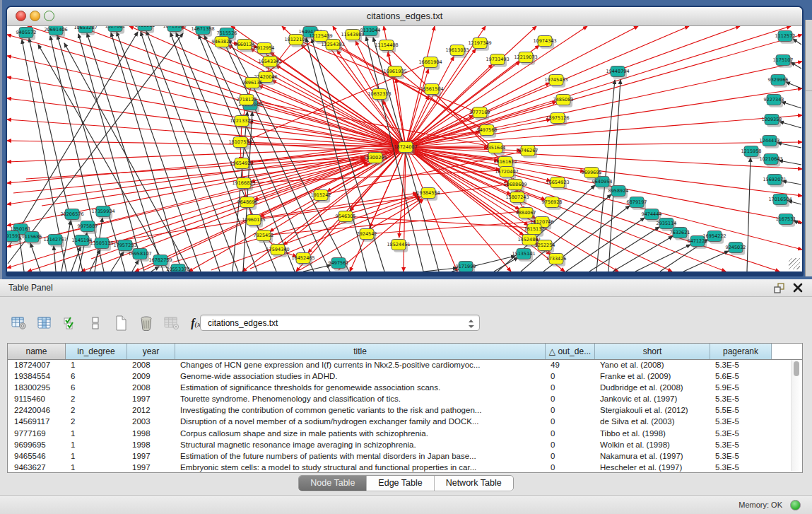  What do you see at coordinates (243, 323) in the screenshot?
I see `table-selector-value: citations_edges.txt` at bounding box center [243, 323].